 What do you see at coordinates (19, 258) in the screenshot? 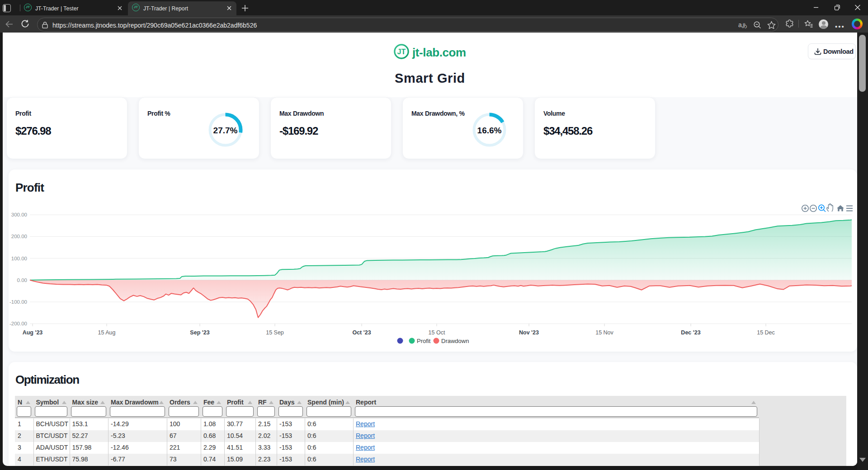
I see `svg-text: 100.00` at bounding box center [19, 258].